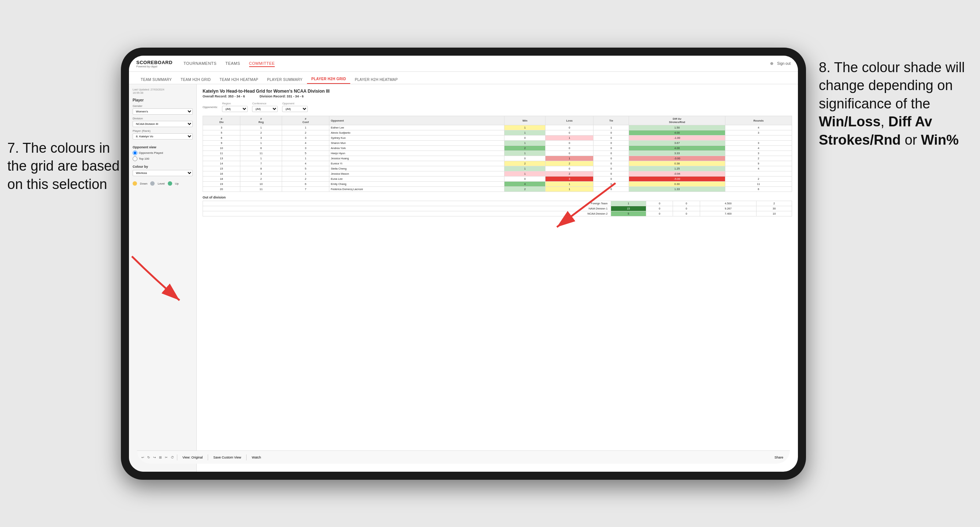 The image size is (980, 527). Describe the element at coordinates (463, 64) in the screenshot. I see `app-header: SCOREBOARD Powered by clippd TOURNAMENTS…` at that location.